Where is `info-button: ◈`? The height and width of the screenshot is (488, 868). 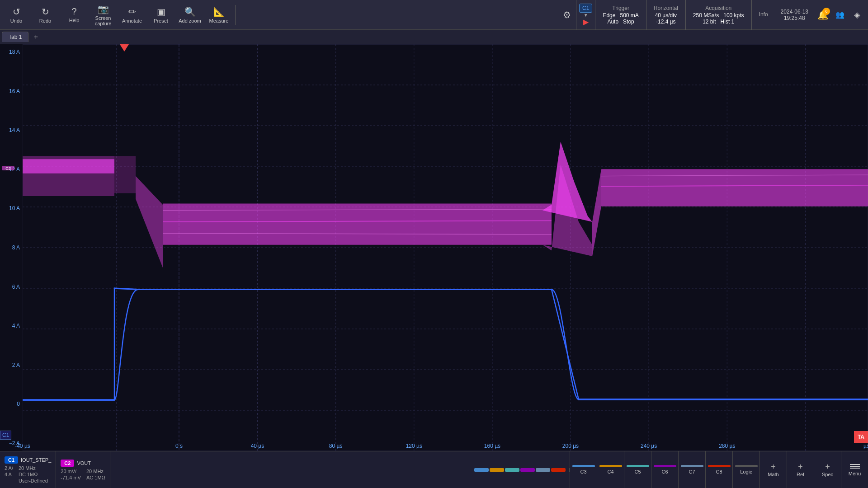
info-button: ◈ is located at coordinates (857, 15).